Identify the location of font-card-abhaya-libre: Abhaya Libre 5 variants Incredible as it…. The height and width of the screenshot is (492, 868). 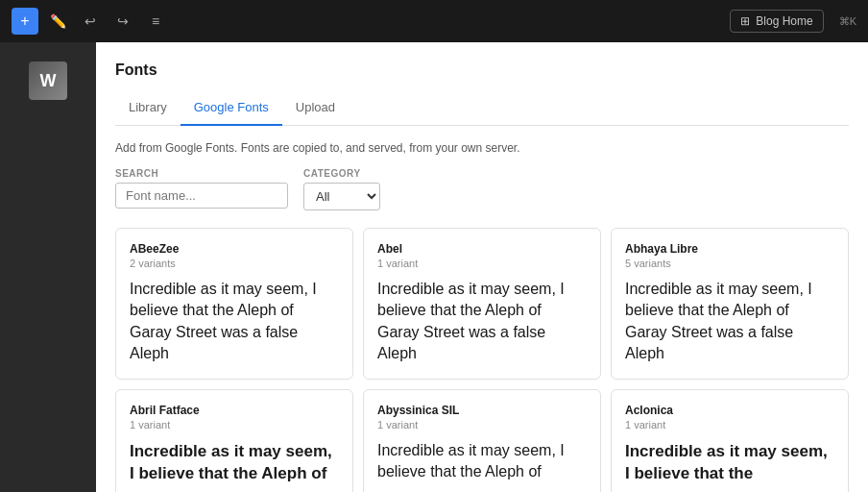
(730, 304).